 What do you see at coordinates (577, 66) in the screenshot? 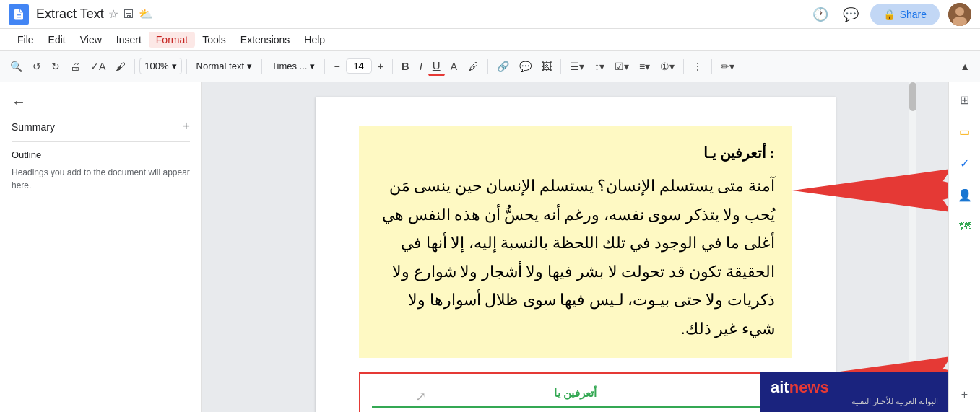
I see `align-button: ☰▾` at bounding box center [577, 66].